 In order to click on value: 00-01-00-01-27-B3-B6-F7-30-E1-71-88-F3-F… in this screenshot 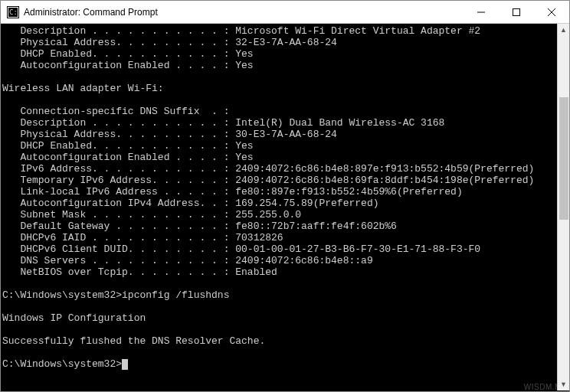, I will do `click(358, 250)`.